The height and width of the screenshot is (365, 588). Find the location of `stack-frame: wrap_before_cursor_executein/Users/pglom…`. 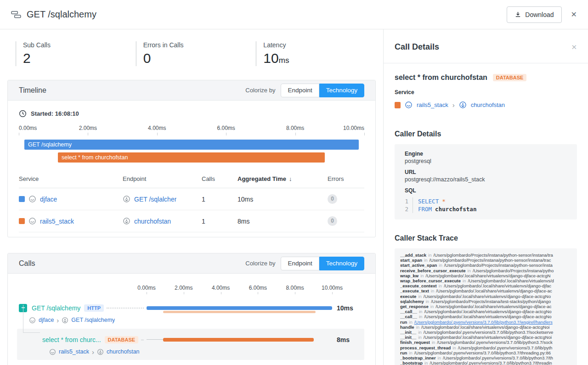

stack-frame: wrap_before_cursor_executein/Users/pglom… is located at coordinates (487, 281).